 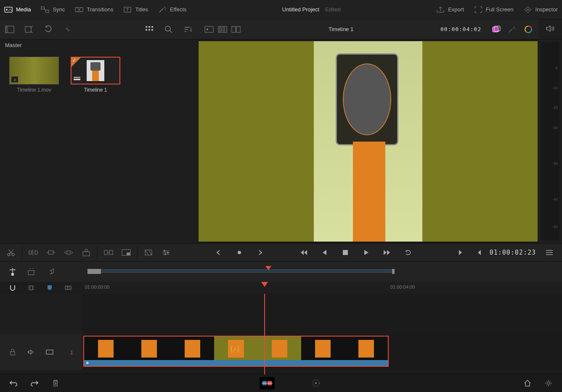 I want to click on timeline-overview, so click(x=241, y=271).